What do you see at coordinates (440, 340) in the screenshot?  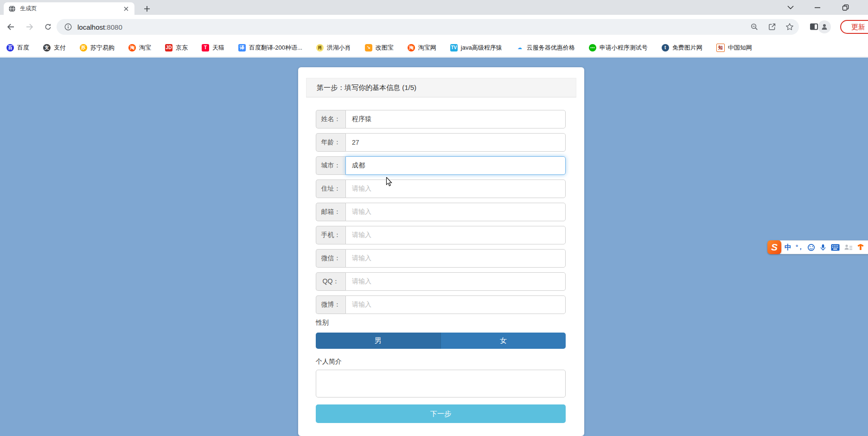 I see `gender-button-group: 男 女` at bounding box center [440, 340].